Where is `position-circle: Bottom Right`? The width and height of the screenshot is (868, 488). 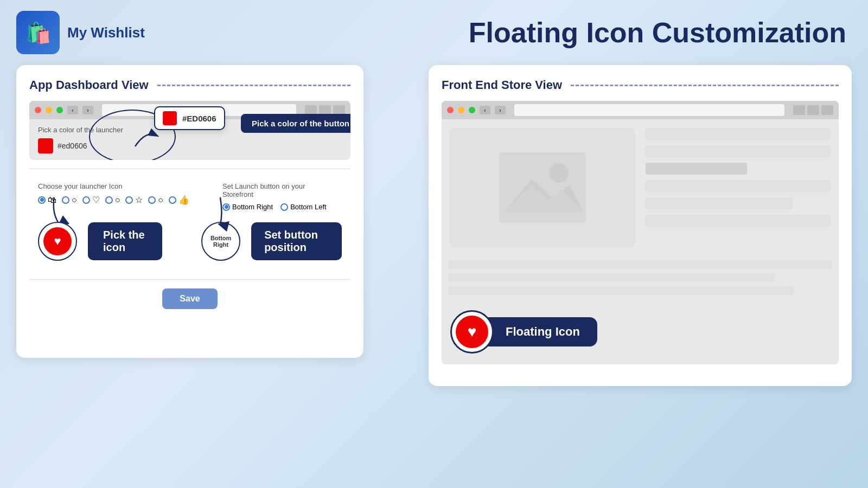
position-circle: Bottom Right is located at coordinates (221, 241).